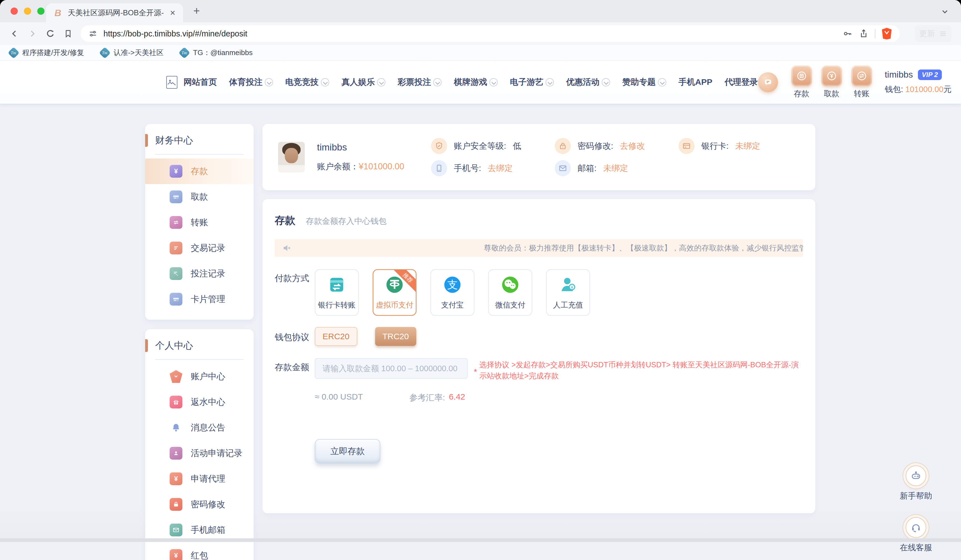  Describe the element at coordinates (632, 146) in the screenshot. I see `change-password-link: 去修改` at that location.